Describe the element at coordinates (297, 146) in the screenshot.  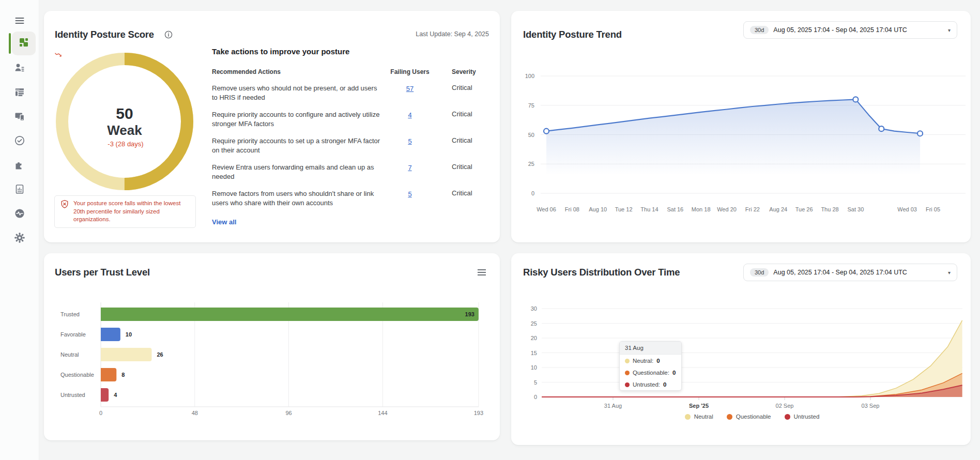
I see `action-text: Require priority accounts to set up a st…` at that location.